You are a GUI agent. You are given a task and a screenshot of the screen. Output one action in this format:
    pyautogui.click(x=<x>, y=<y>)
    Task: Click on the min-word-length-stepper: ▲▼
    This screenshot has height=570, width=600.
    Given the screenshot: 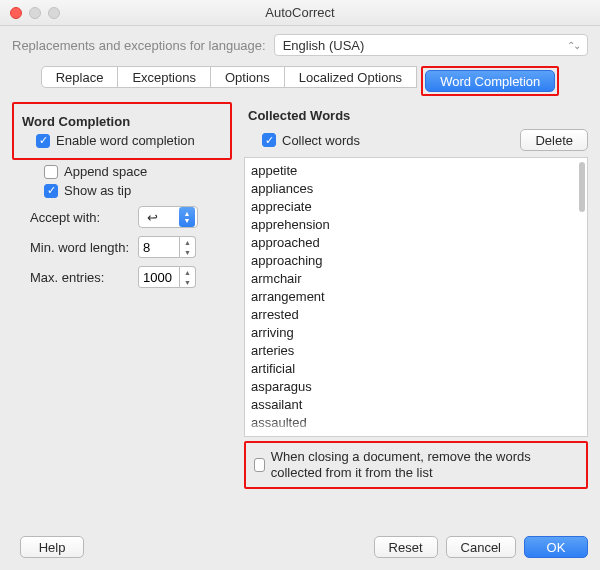 What is the action you would take?
    pyautogui.click(x=168, y=247)
    